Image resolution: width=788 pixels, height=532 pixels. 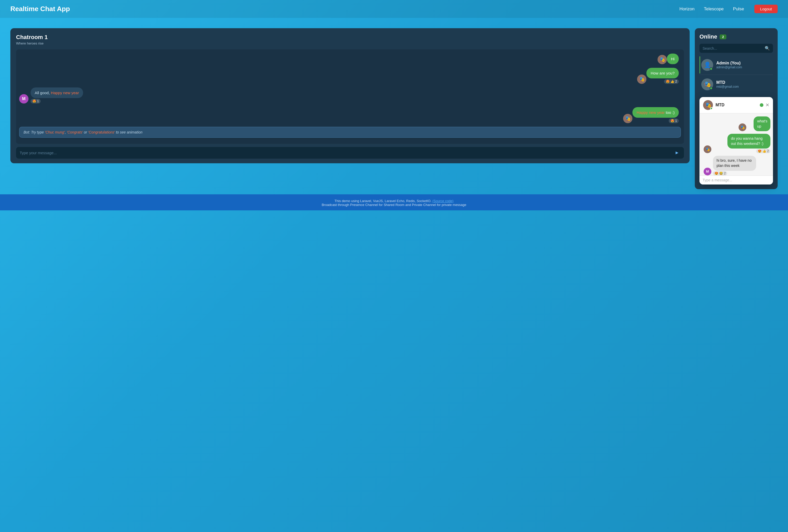 I want to click on user-name: Admin (You), so click(x=729, y=63).